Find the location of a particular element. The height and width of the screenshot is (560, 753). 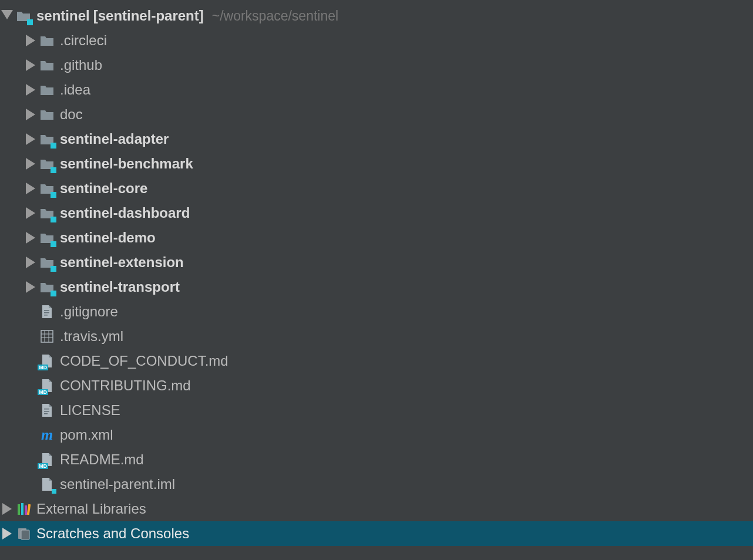

tree-item-label: .travis.yml is located at coordinates (92, 336).